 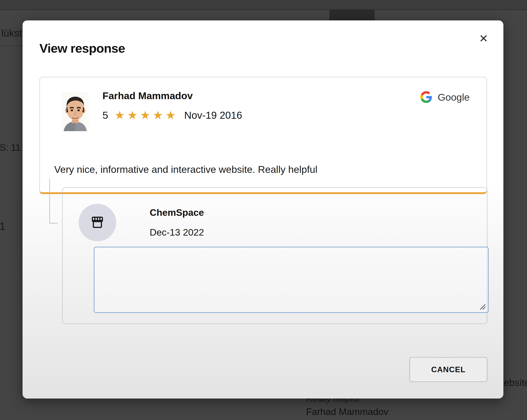 What do you see at coordinates (515, 382) in the screenshot?
I see `background-partial-text-website: ebsite` at bounding box center [515, 382].